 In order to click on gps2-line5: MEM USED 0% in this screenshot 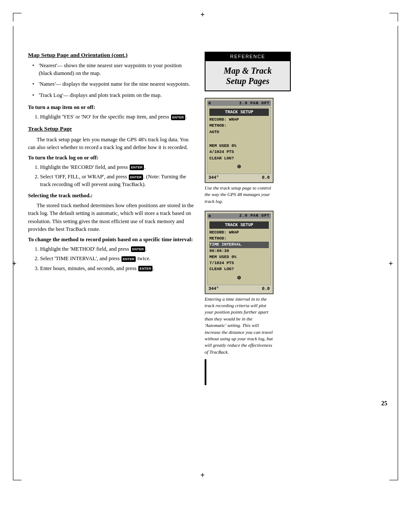, I will do `click(239, 257)`.